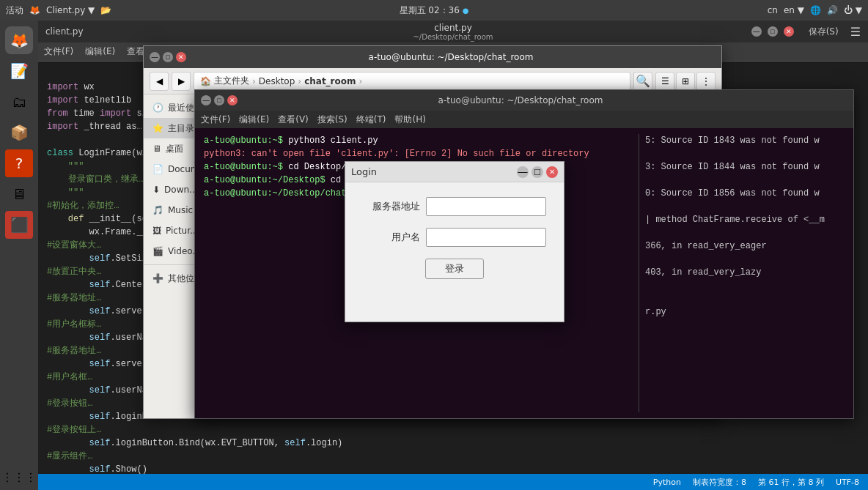 Image resolution: width=868 pixels, height=490 pixels. Describe the element at coordinates (745, 272) in the screenshot. I see `terminal-right-line-11: 403, in read_very_lazy` at that location.